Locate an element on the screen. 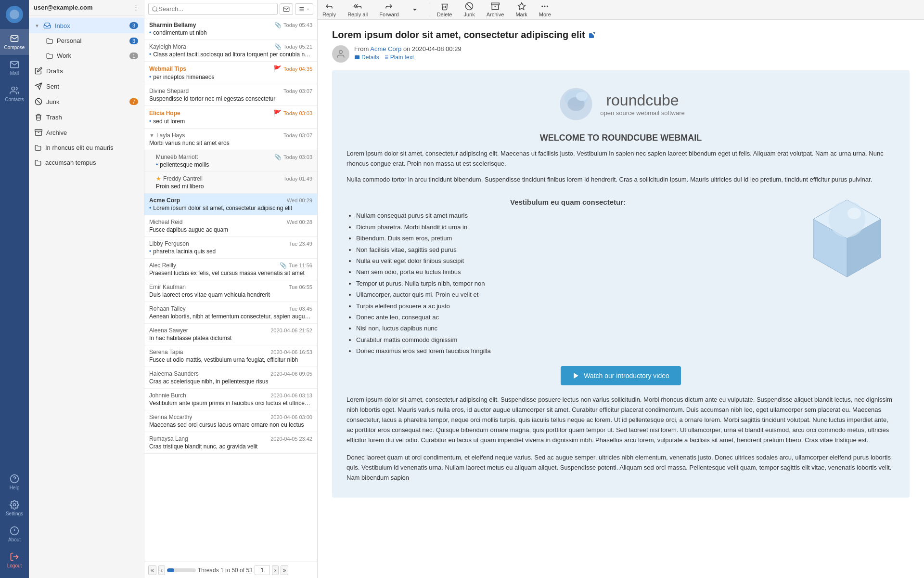  folder-item-work: Work 1 is located at coordinates (87, 56).